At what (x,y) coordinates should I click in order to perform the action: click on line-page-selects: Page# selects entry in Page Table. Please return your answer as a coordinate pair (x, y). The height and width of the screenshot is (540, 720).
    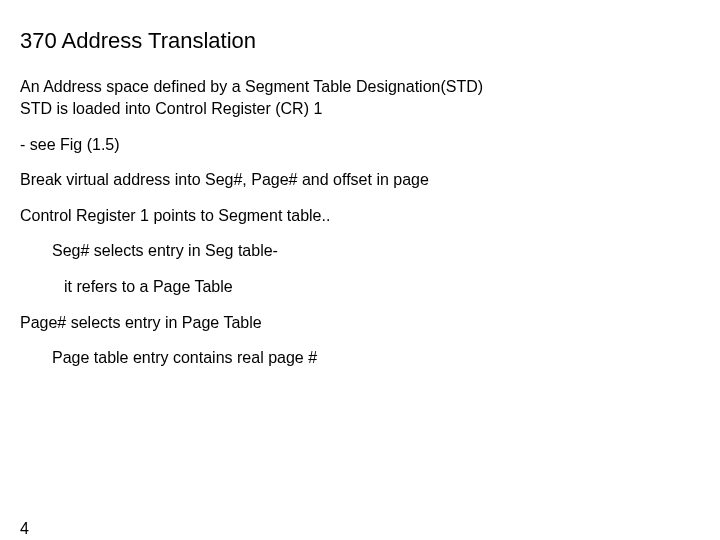
    Looking at the image, I should click on (360, 323).